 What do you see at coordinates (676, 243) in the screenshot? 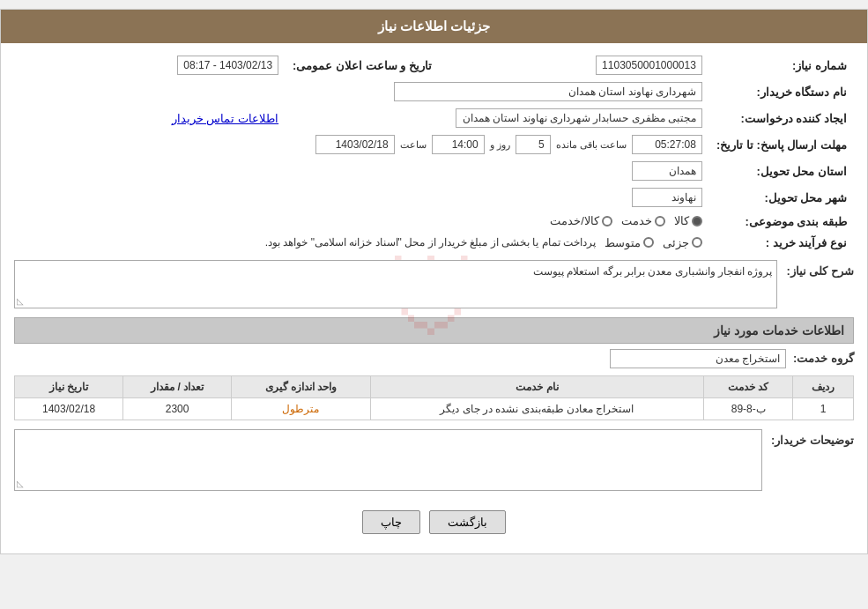
I see `process-label-detail: جزئی` at bounding box center [676, 243].